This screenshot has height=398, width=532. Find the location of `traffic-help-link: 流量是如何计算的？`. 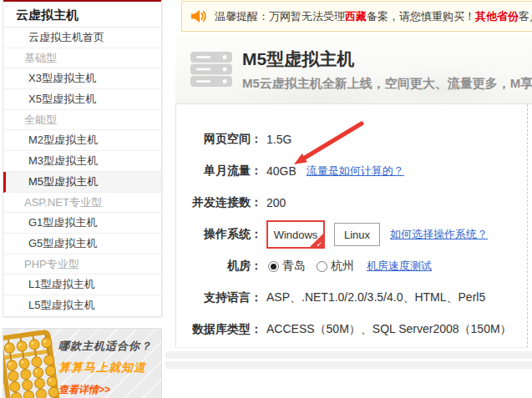

traffic-help-link: 流量是如何计算的？ is located at coordinates (356, 171).